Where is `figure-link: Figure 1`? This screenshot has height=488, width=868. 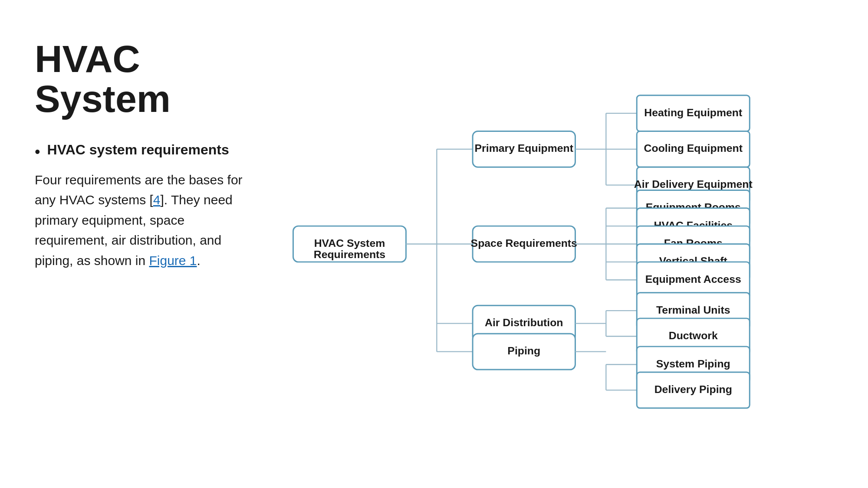 figure-link: Figure 1 is located at coordinates (173, 260).